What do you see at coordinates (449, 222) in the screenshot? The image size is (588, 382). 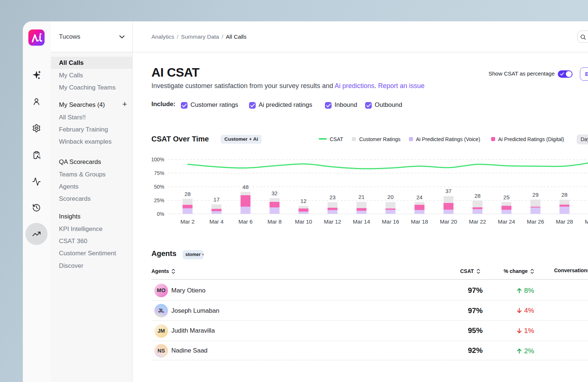 I see `svg-text: Mar 20` at bounding box center [449, 222].